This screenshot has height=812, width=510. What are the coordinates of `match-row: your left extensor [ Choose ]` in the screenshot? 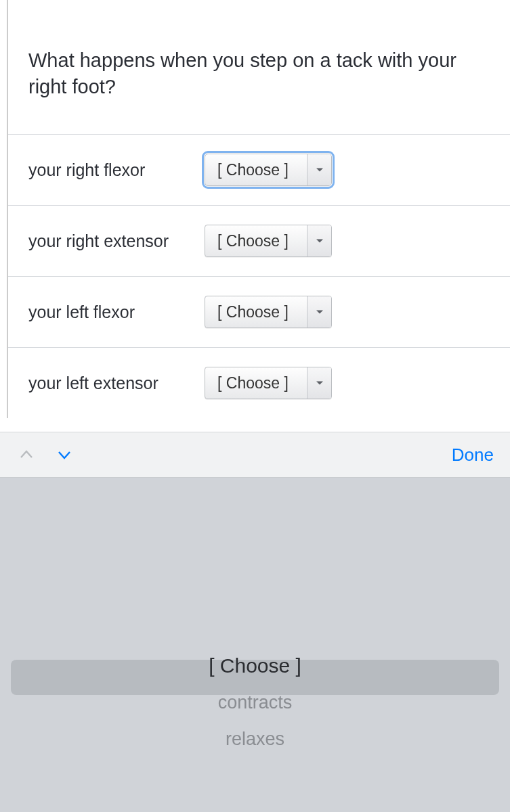 It's located at (259, 383).